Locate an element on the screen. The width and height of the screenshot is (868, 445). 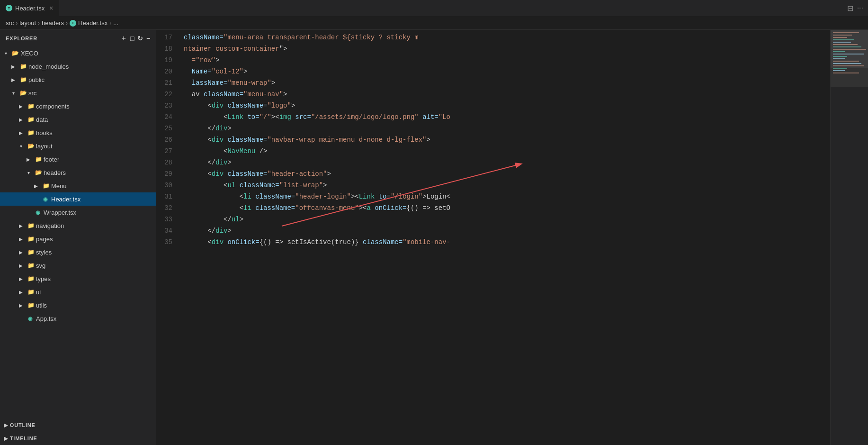
arrow-icon: ▾ is located at coordinates (13, 93).